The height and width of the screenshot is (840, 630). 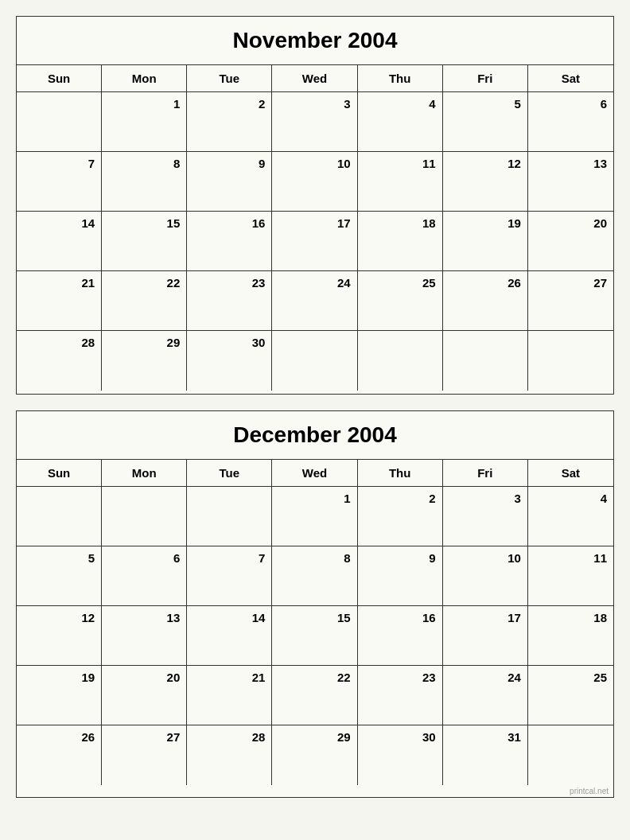 I want to click on dec-header-sat: Sat, so click(x=571, y=473).